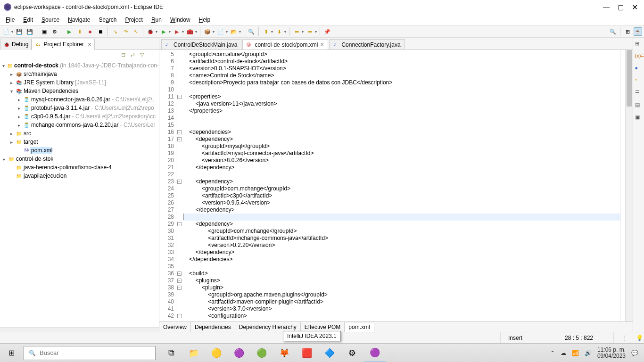  I want to click on tab-overview: Overview, so click(175, 327).